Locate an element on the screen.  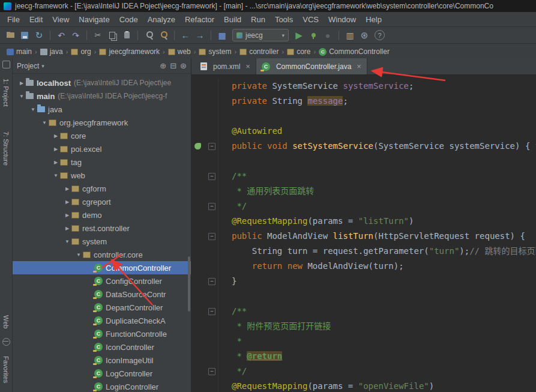
tree-row-cgreport: ▶cgreport is located at coordinates (102, 202).